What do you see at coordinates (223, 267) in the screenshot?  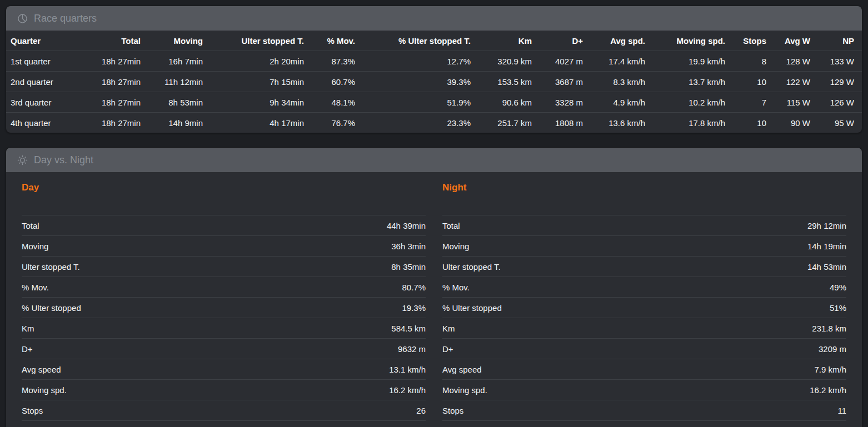 I see `stat-row: Ulter stopped T. 8h 35min` at bounding box center [223, 267].